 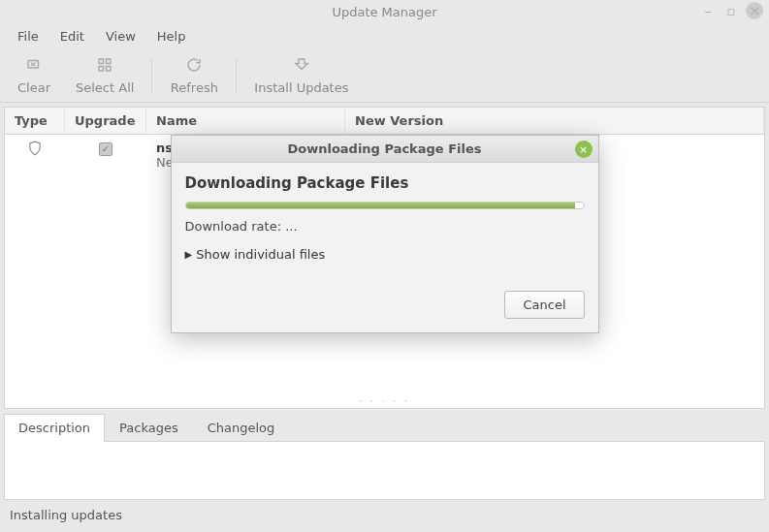 I want to click on progress-bar, so click(x=385, y=205).